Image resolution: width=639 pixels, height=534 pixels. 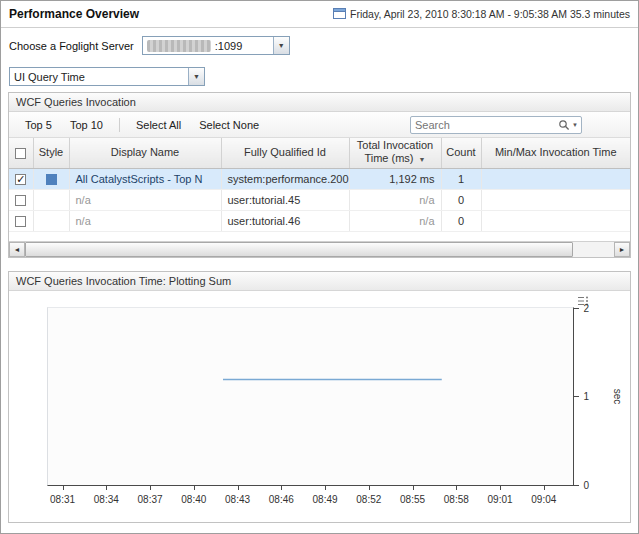 What do you see at coordinates (320, 249) in the screenshot?
I see `horizontal-scrollbar: ◄ ►` at bounding box center [320, 249].